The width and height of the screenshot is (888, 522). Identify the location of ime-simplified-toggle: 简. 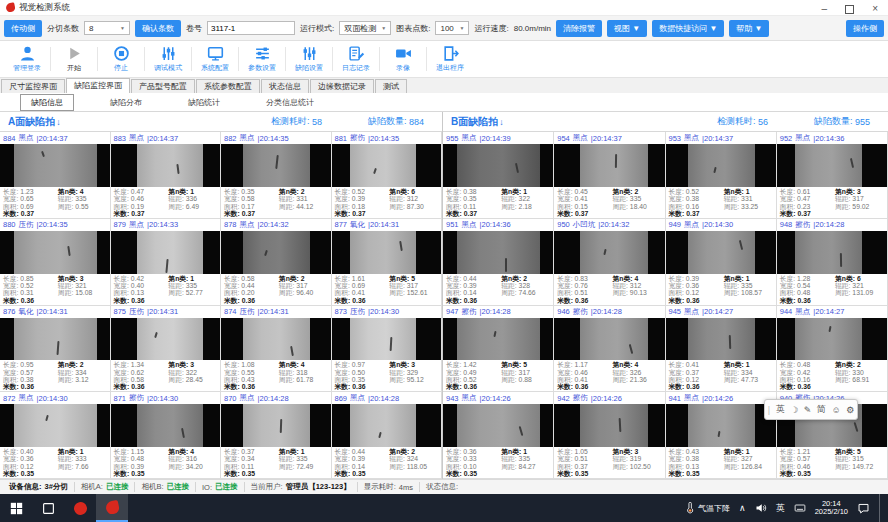
(822, 410).